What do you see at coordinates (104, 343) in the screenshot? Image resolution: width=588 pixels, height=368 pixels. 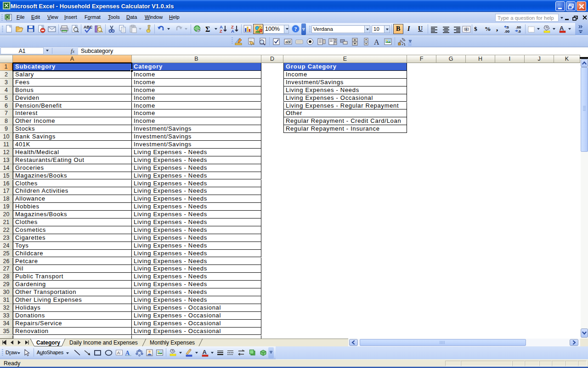 I see `svg-text: Daily Income and Expenses` at bounding box center [104, 343].